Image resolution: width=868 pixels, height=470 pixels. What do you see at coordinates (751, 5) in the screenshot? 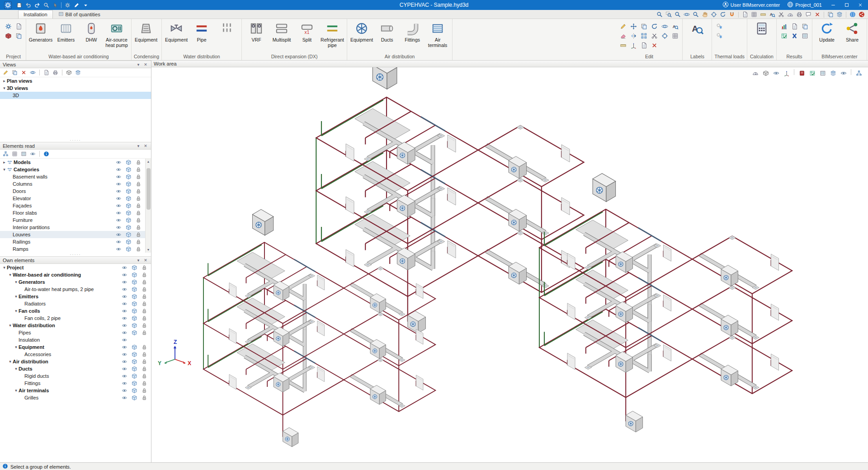
I see `bimserver-user: User BIMserver.center` at bounding box center [751, 5].